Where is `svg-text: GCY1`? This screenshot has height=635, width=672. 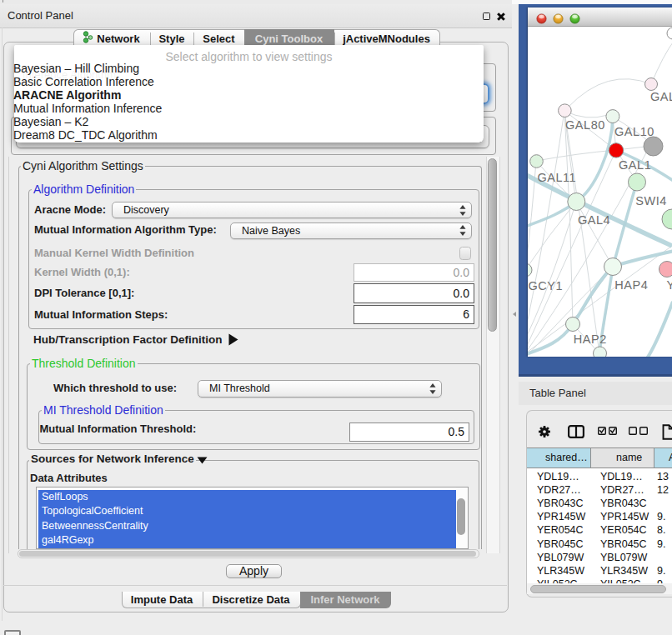
svg-text: GCY1 is located at coordinates (545, 286).